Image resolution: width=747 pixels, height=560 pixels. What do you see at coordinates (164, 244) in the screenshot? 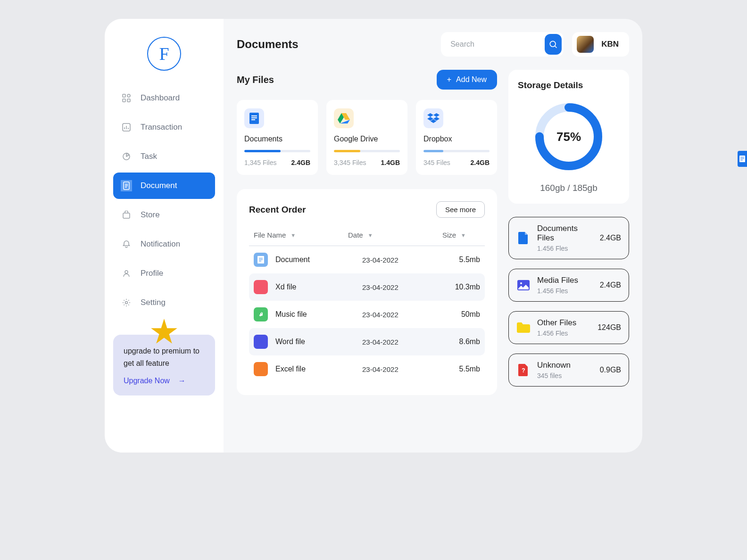
I see `sidebar-item-notification: Notification` at bounding box center [164, 244].